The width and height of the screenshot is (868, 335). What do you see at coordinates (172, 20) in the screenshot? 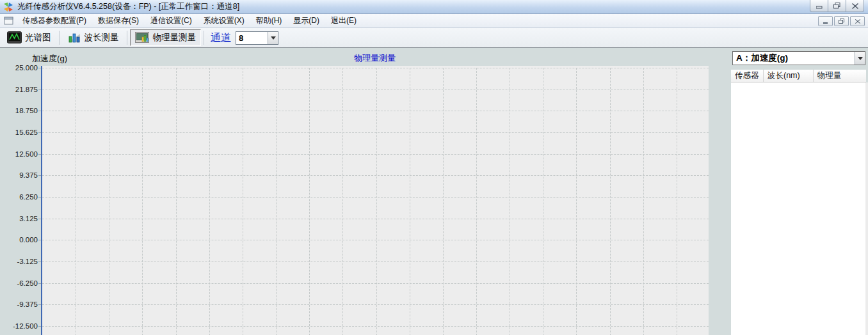
I see `menu-comm-settings: 通信设置(C)` at bounding box center [172, 20].